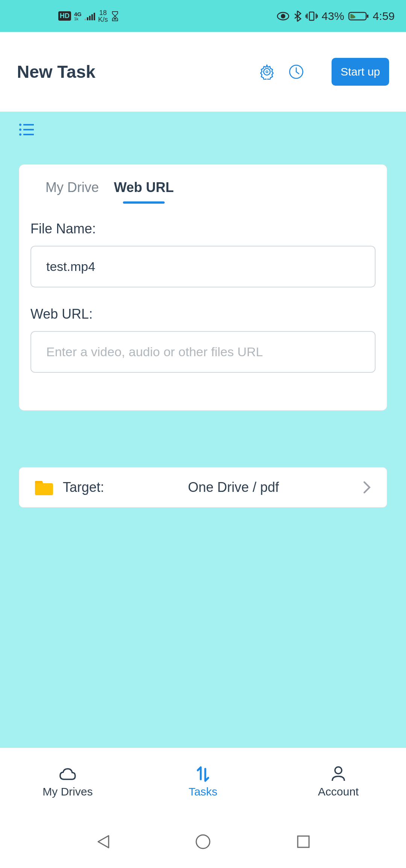 The width and height of the screenshot is (406, 868). I want to click on list-view-button, so click(203, 129).